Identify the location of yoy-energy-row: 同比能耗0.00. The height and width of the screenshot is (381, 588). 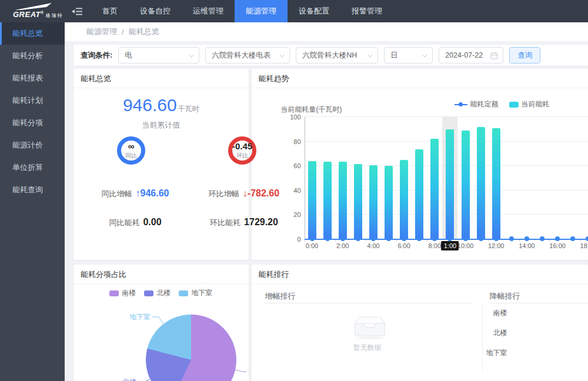
(135, 222).